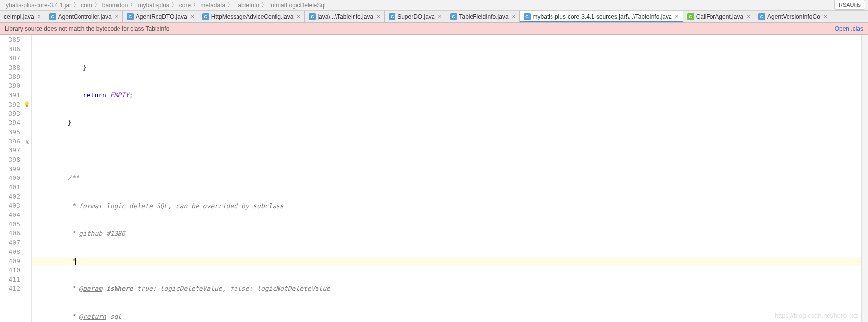 This screenshot has height=322, width=868. I want to click on tab-5: CSuperDO.java✕, so click(415, 17).